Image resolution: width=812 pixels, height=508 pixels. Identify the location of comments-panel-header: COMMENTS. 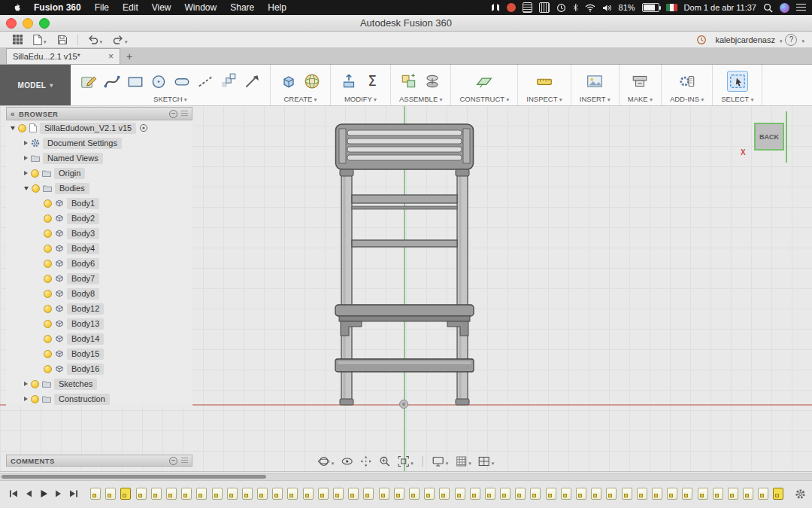
(99, 461).